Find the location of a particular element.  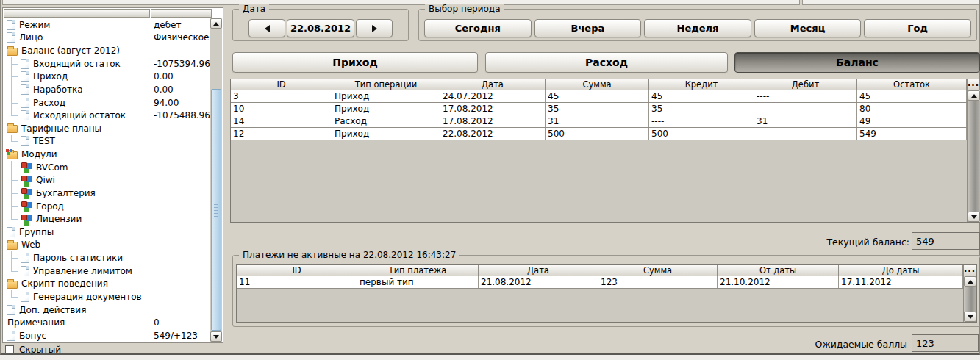

tree-item: Управление лимитом is located at coordinates (107, 271).